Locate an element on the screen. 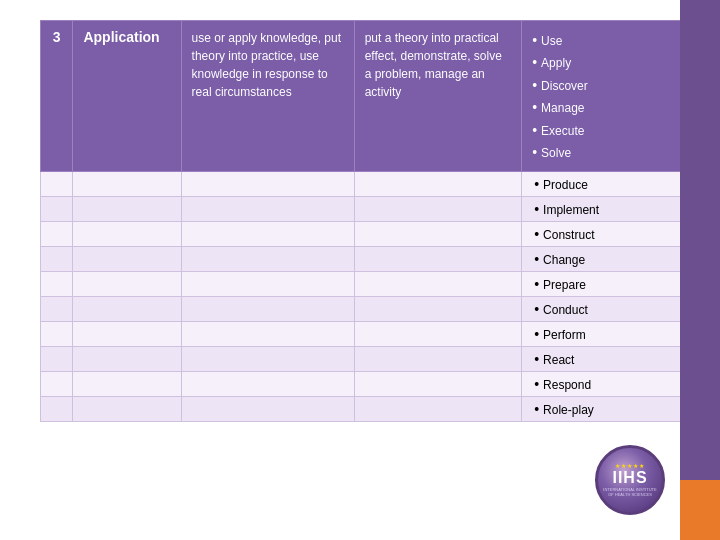  sub-row-keyword: Change is located at coordinates (606, 260).